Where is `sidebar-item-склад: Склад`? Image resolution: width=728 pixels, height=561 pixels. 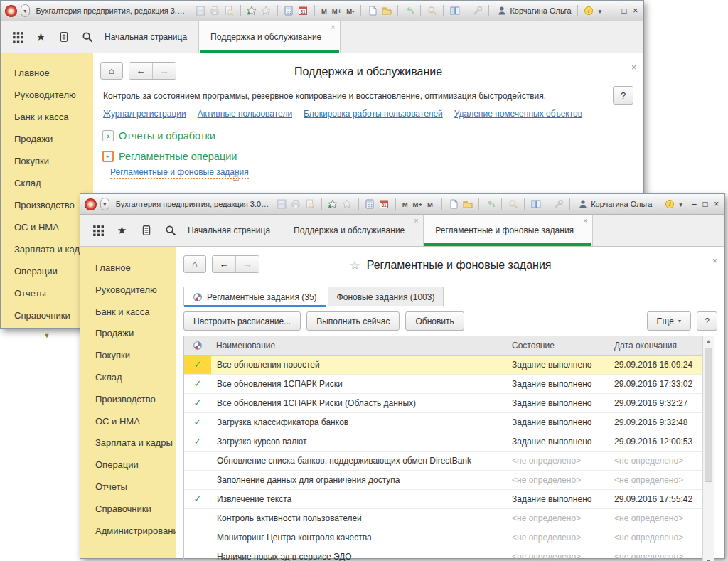
sidebar-item-склад: Склад is located at coordinates (136, 381).